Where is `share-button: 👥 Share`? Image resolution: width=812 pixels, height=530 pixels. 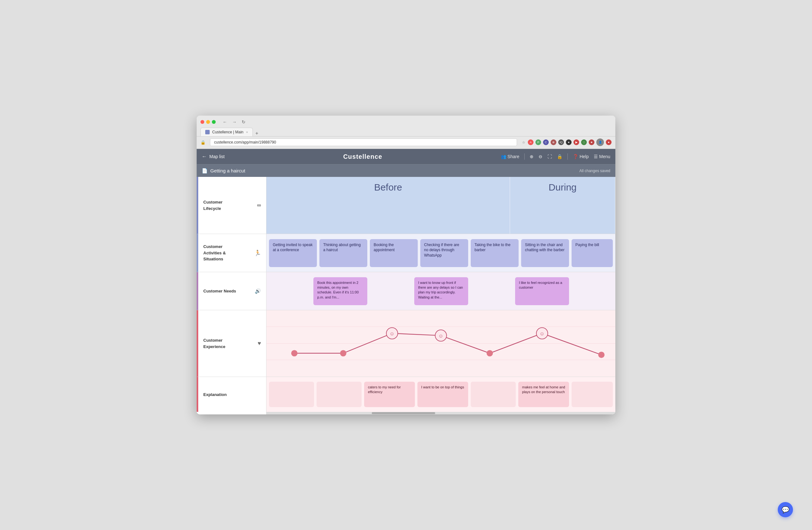
share-button: 👥 Share is located at coordinates (510, 156).